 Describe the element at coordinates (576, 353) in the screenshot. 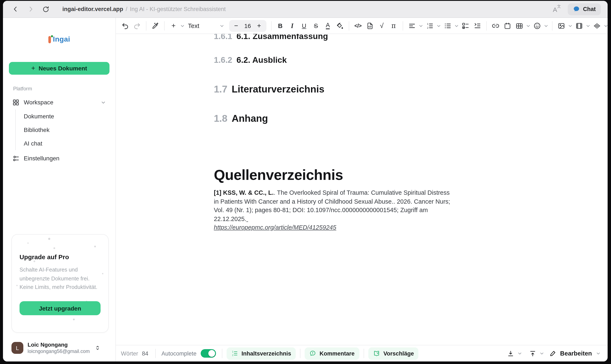

I see `edit-mode-label: Bearbeiten` at that location.